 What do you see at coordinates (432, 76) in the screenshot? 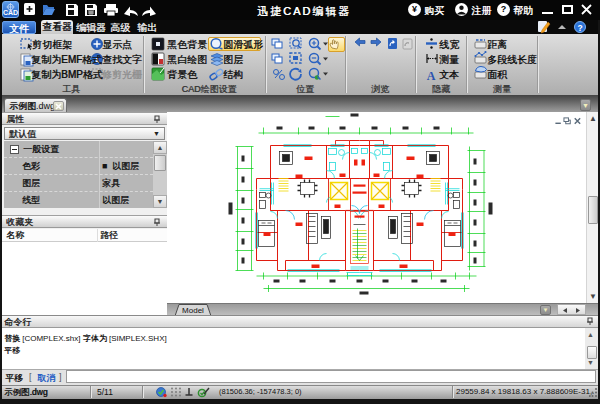
I see `svg-text: A` at bounding box center [432, 76].